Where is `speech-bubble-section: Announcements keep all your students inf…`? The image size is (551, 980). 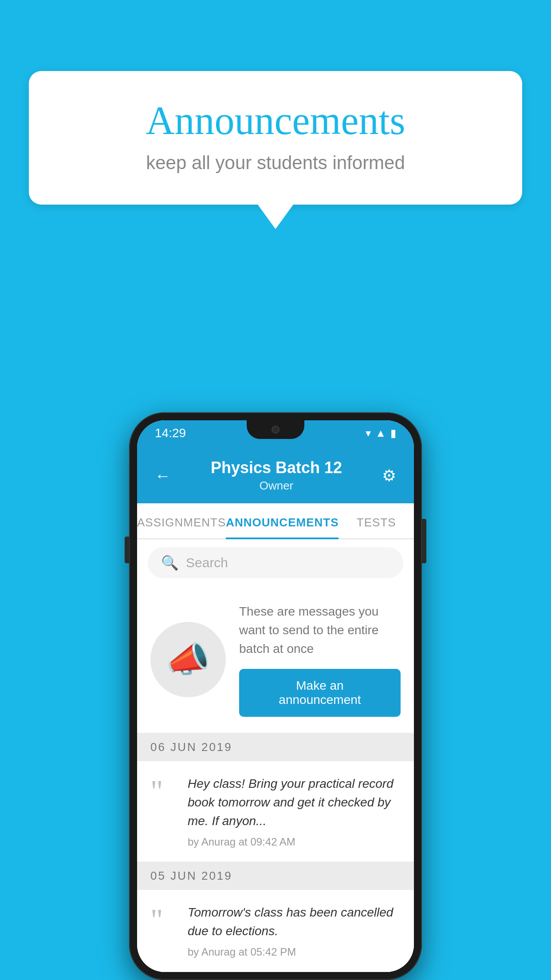
speech-bubble-section: Announcements keep all your students inf… is located at coordinates (276, 150).